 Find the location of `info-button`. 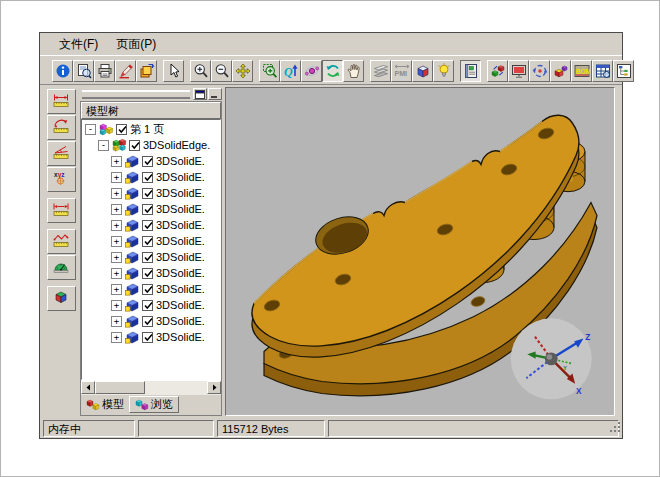

info-button is located at coordinates (62, 71).